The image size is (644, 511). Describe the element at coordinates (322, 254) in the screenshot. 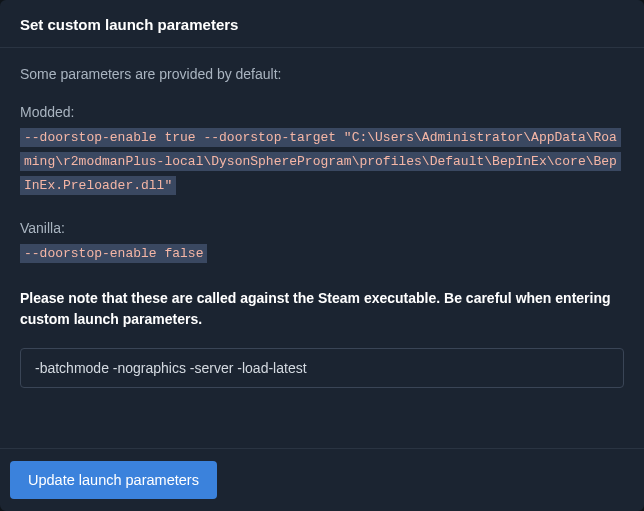

I see `vanilla-code-wrap: --doorstop-enable false` at that location.